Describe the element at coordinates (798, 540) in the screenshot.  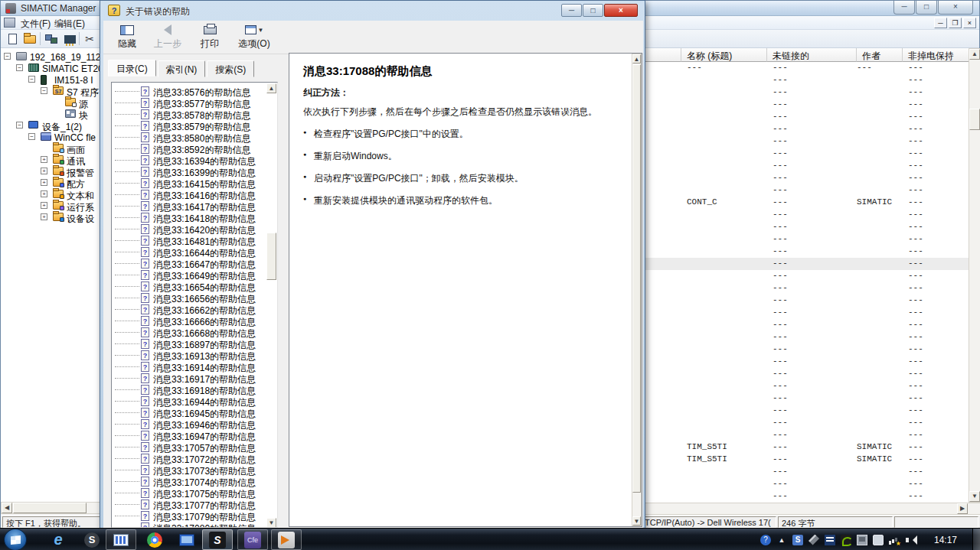
I see `sogou-input-icon: S` at that location.